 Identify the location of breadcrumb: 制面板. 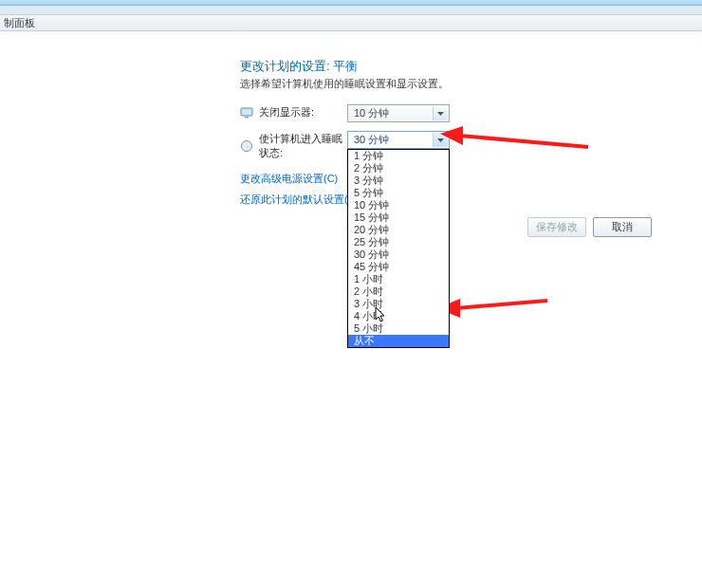
(351, 23).